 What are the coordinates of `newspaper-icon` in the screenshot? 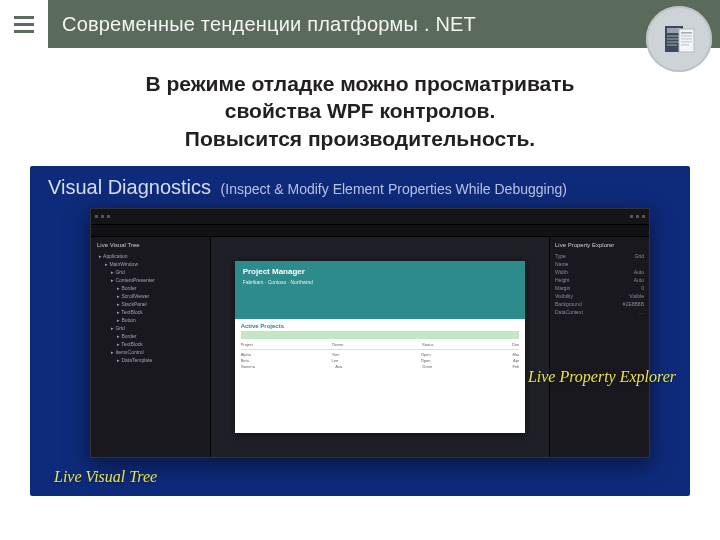 It's located at (679, 39).